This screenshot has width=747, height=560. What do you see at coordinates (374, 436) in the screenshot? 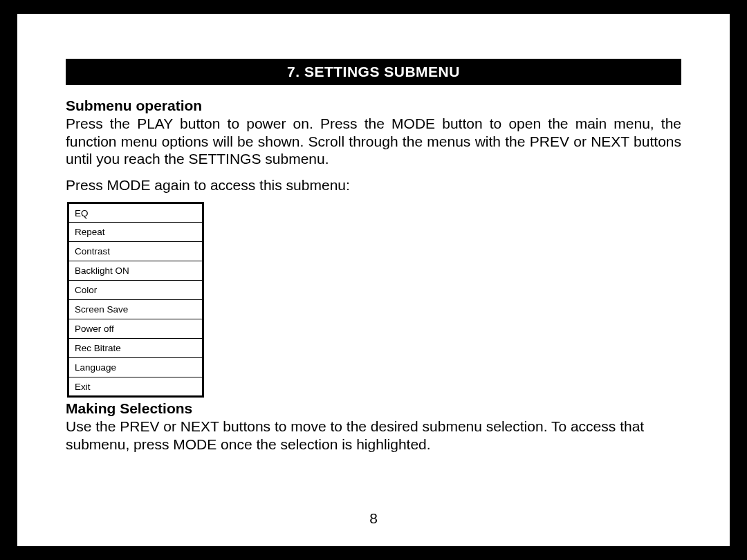
I see `making-selections-paragraph: Use the PREV or NEXT buttons to move to …` at bounding box center [374, 436].